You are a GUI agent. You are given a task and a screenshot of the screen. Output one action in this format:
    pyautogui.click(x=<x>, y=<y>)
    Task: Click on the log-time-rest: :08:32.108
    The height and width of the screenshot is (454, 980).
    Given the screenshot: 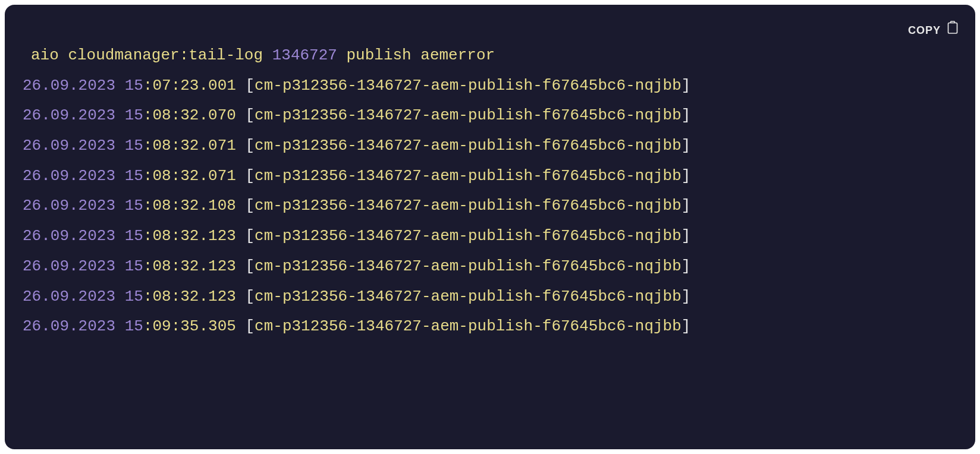 What is the action you would take?
    pyautogui.click(x=190, y=206)
    